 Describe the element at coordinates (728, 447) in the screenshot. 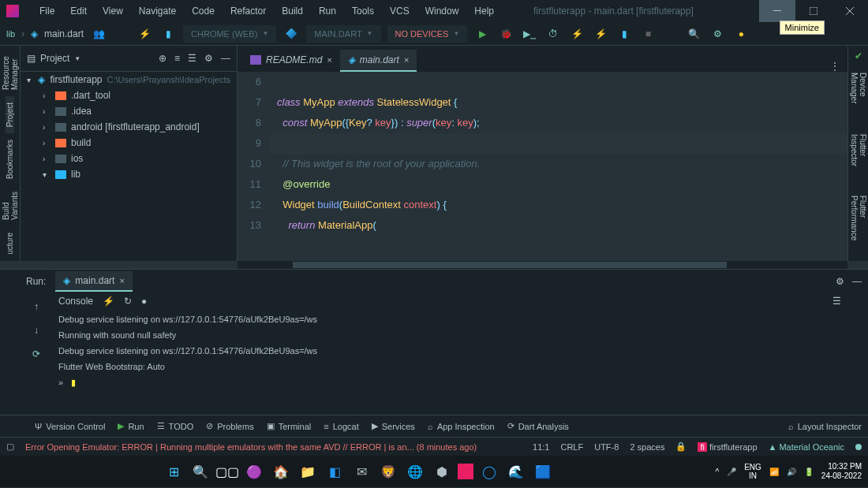

I see `status-project-widget: fi firstfluterapp` at that location.